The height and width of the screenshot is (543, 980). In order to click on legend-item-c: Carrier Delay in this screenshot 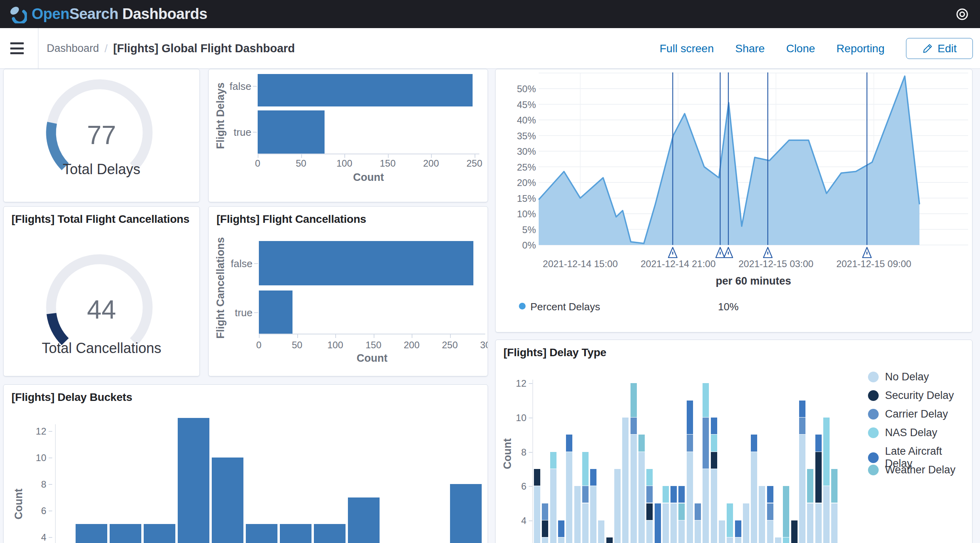, I will do `click(908, 414)`.